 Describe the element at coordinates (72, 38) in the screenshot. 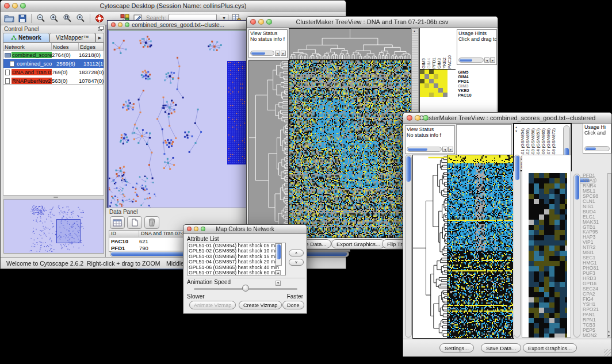

I see `tab-vizmapper: VizMapper™` at that location.